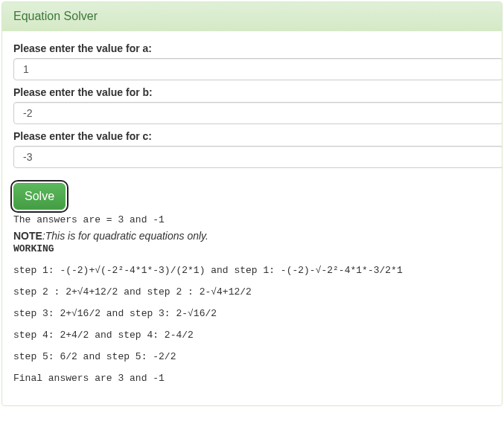 Image resolution: width=504 pixels, height=424 pixels. I want to click on note-text: :This is for quadratic equations only., so click(125, 236).